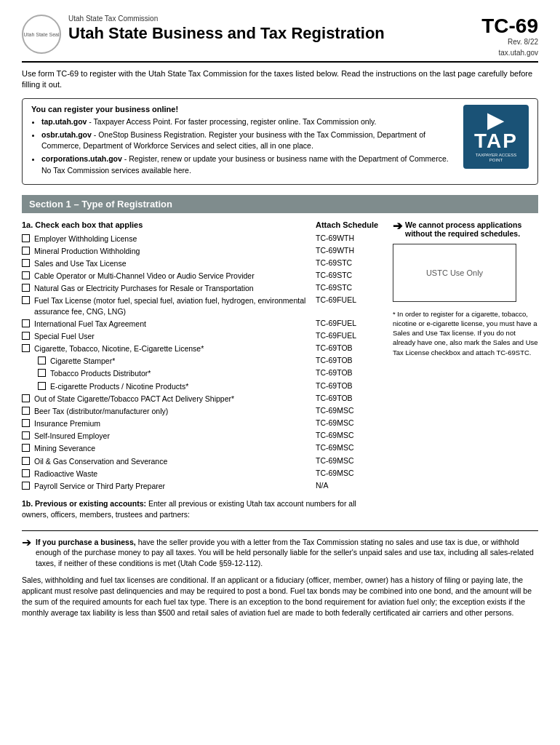 The width and height of the screenshot is (560, 745). Describe the element at coordinates (201, 461) in the screenshot. I see `check-item-oil-gas: Oil & Gas Conservation and Severance TC-…` at that location.